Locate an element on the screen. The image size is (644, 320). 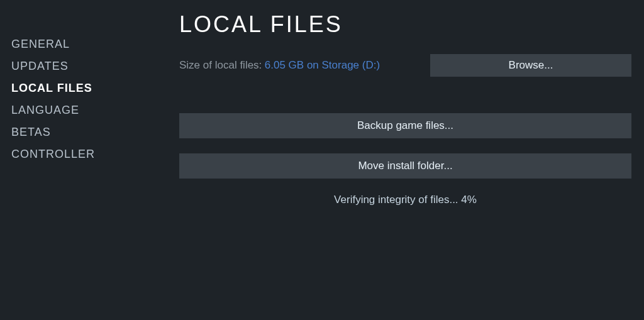
sidebar-item-general: GENERAL is located at coordinates (83, 44).